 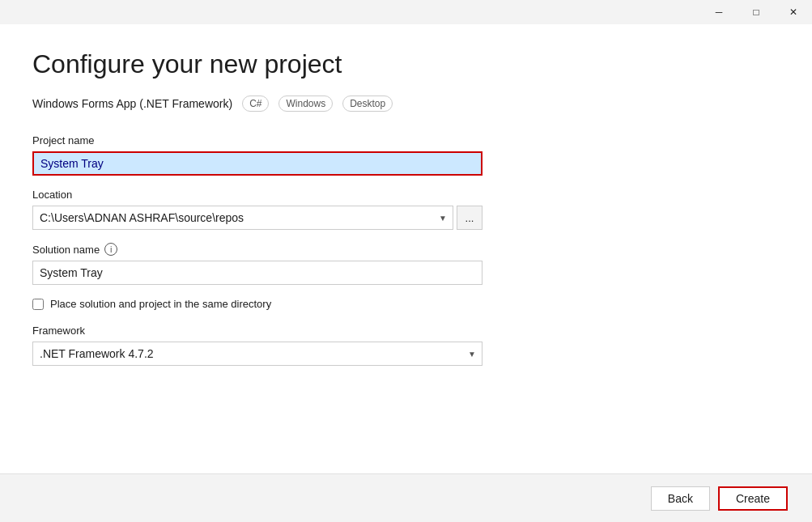 What do you see at coordinates (257, 354) in the screenshot?
I see `framework-select: .NET Framework 4.7.2 .NET Framework 4.8 …` at bounding box center [257, 354].